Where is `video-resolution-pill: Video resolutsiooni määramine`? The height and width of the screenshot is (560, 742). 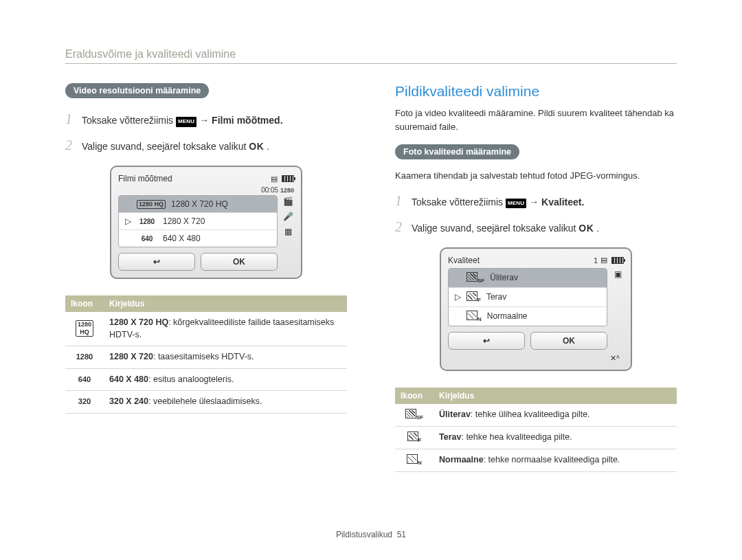 video-resolution-pill: Video resolutsiooni määramine is located at coordinates (137, 91).